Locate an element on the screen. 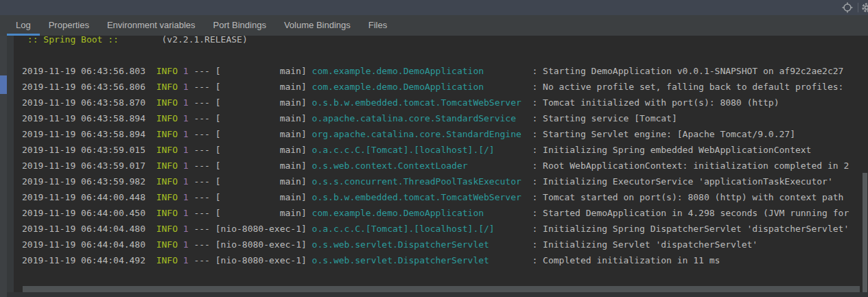  log-message: Starting DemoApplication v0.0.1-SNAPSHOT… is located at coordinates (693, 71).